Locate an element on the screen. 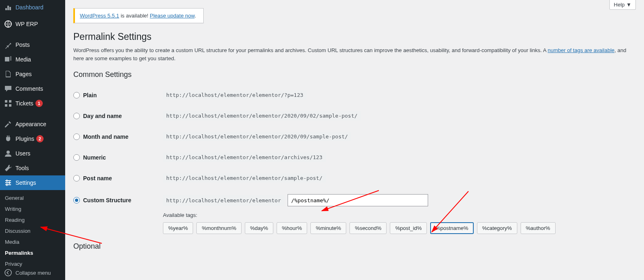 The image size is (644, 280). settings-submenu: General Writing Reading Discussion Media… is located at coordinates (33, 231).